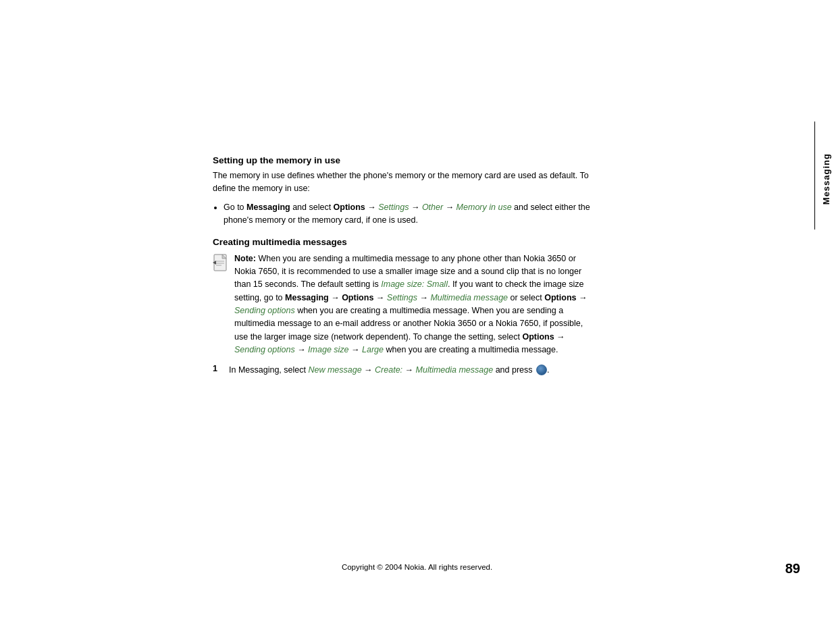 This screenshot has width=834, height=644. I want to click on side-tab-messaging: Messaging, so click(826, 179).